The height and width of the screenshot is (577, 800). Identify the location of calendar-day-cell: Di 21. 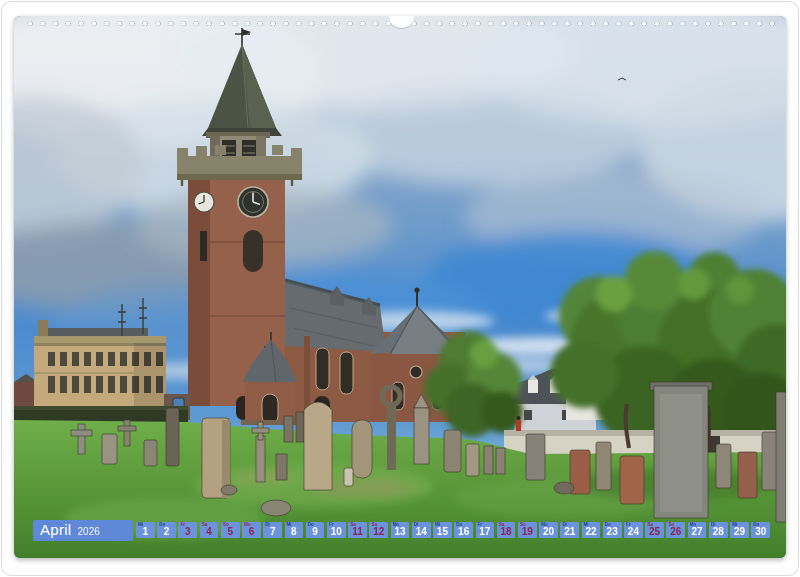
(570, 530).